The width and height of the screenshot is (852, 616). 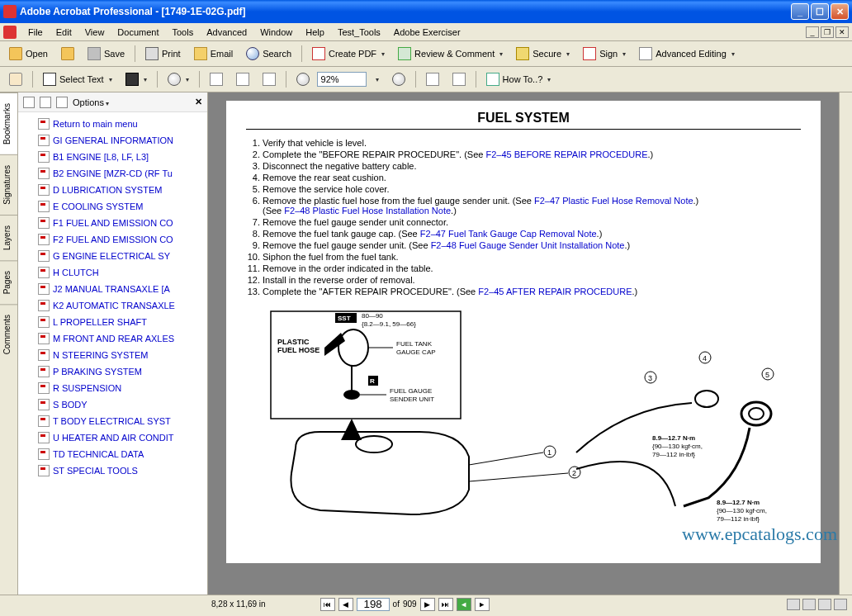 I want to click on doc-restore-button: ❐, so click(x=827, y=32).